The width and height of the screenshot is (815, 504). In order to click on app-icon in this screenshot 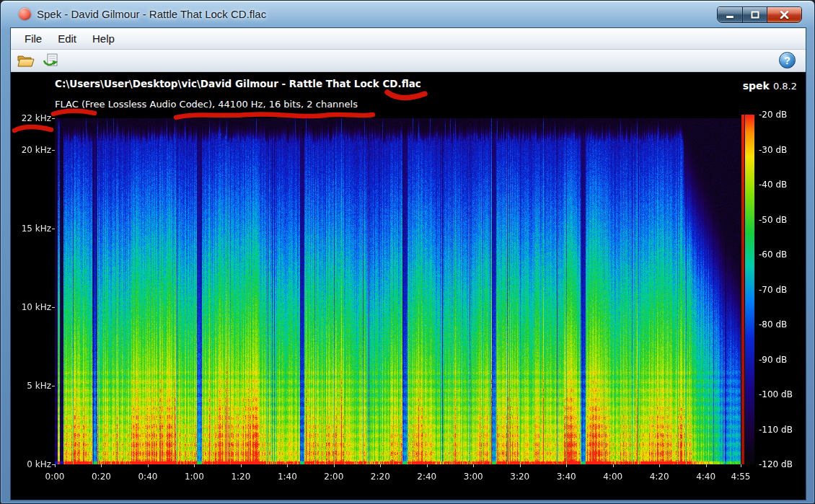, I will do `click(25, 14)`.